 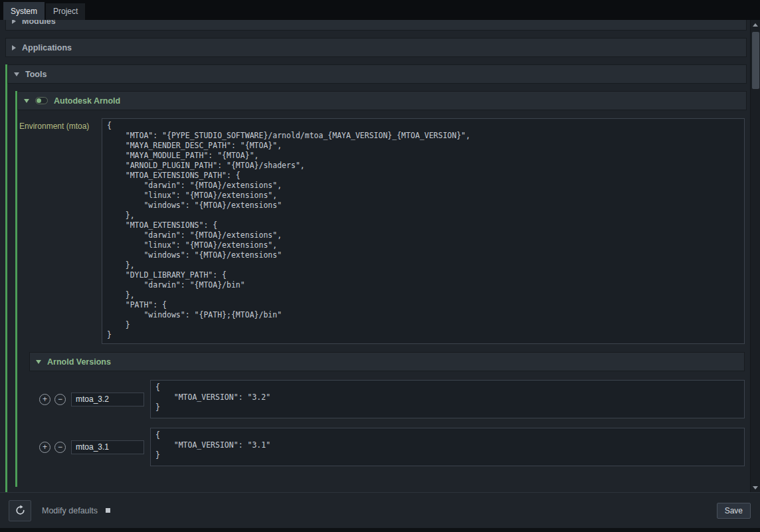 What do you see at coordinates (376, 25) in the screenshot?
I see `section-modules-header: Modules` at bounding box center [376, 25].